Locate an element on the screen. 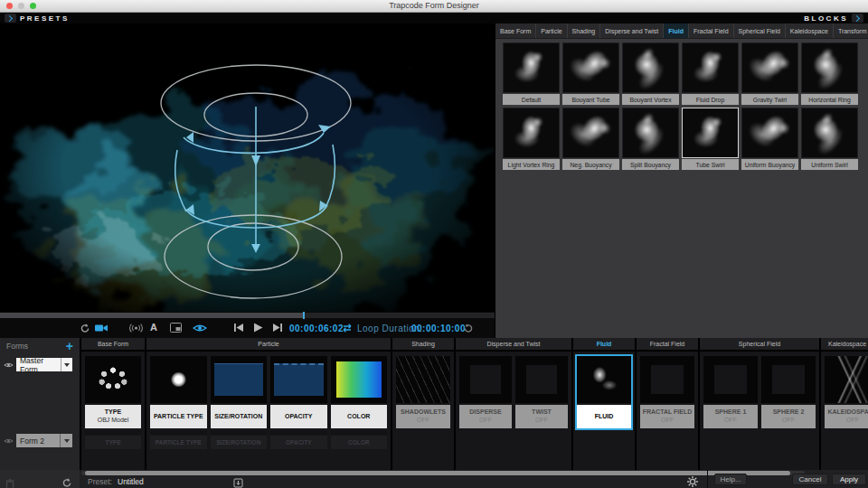 This screenshot has height=488, width=868. add-form-button: + is located at coordinates (70, 346).